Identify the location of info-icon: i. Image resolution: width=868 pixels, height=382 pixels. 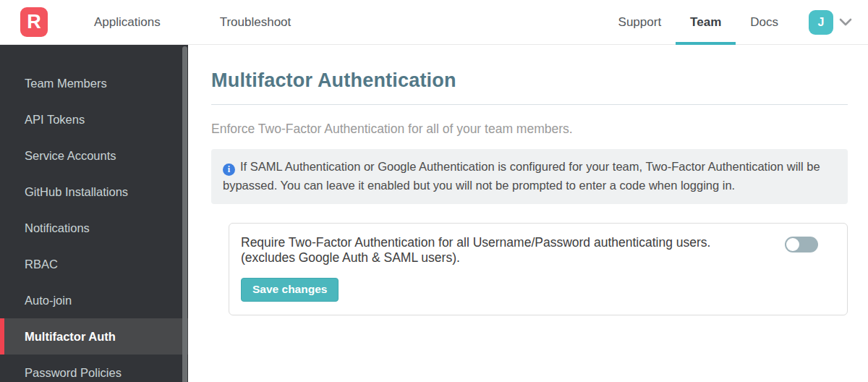
(229, 169).